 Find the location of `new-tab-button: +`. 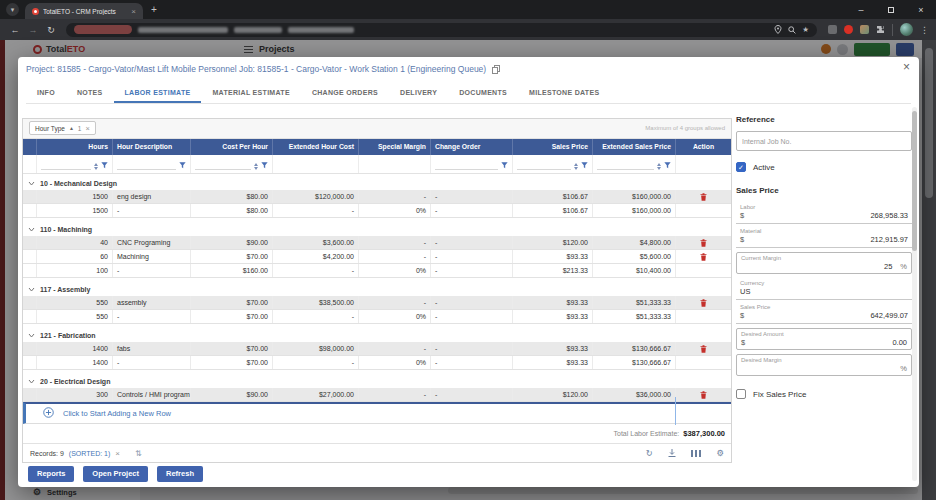

new-tab-button: + is located at coordinates (154, 10).